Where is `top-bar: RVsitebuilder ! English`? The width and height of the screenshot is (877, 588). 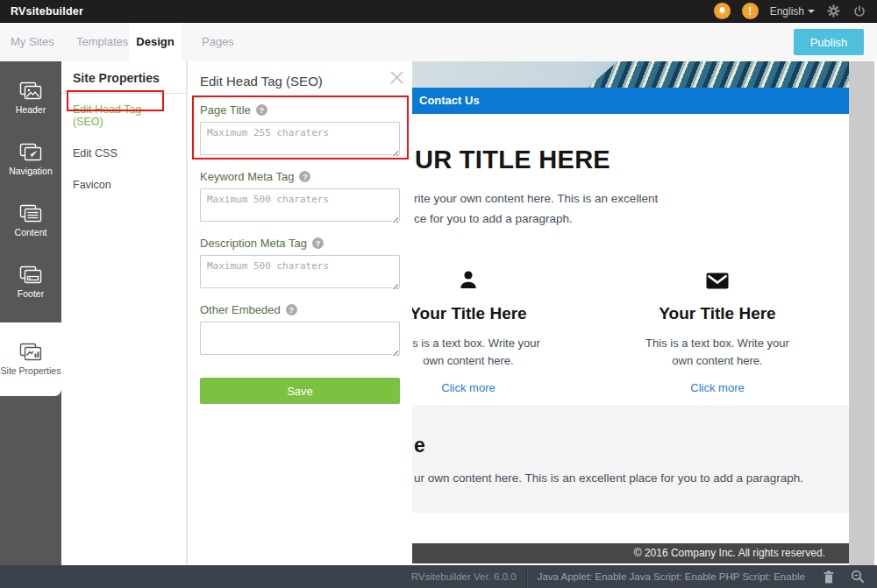 top-bar: RVsitebuilder ! English is located at coordinates (438, 11).